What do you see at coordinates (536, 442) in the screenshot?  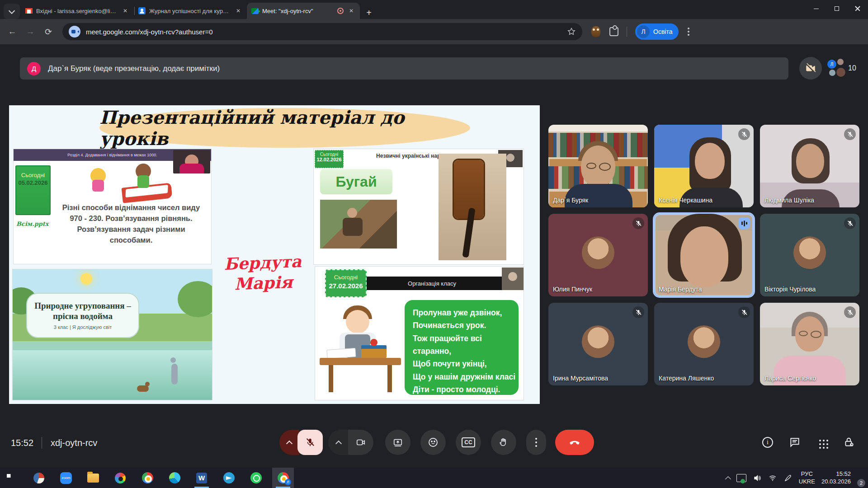 I see `more-options-button` at bounding box center [536, 442].